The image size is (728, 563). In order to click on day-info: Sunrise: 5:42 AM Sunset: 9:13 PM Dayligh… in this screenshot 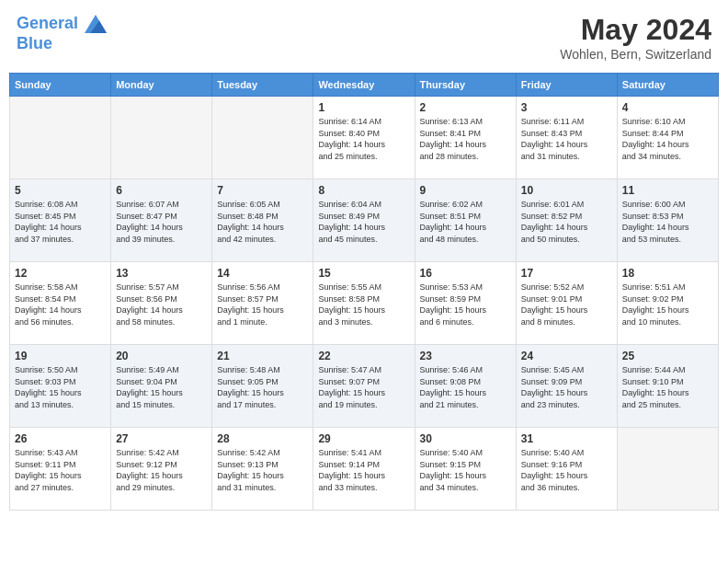, I will do `click(263, 470)`.